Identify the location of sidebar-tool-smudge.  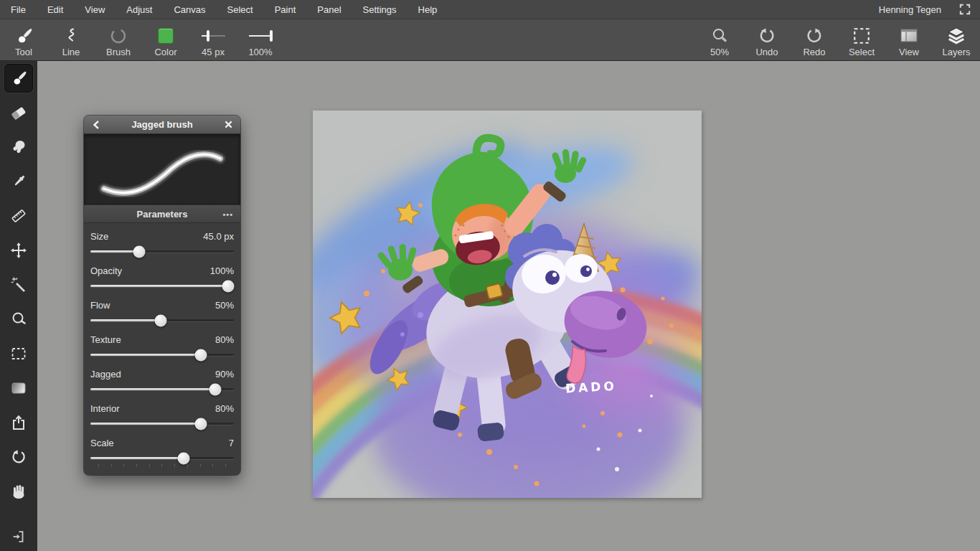
(19, 147).